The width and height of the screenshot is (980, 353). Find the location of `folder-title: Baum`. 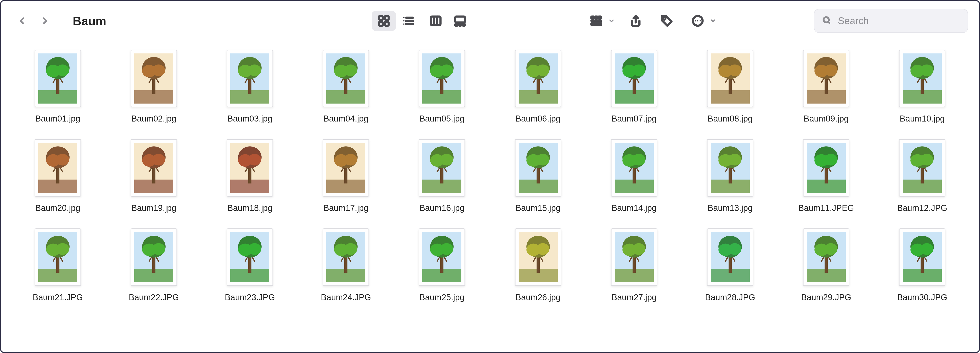

folder-title: Baum is located at coordinates (89, 21).